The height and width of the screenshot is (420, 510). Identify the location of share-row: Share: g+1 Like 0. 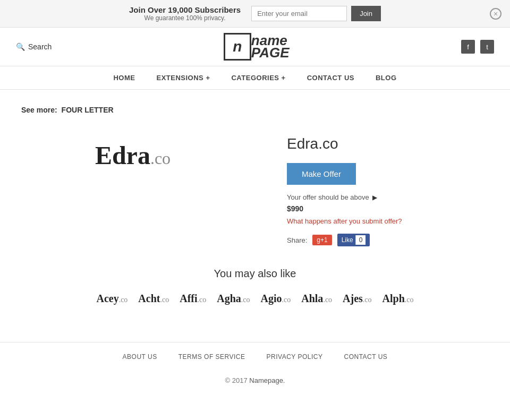
(388, 240).